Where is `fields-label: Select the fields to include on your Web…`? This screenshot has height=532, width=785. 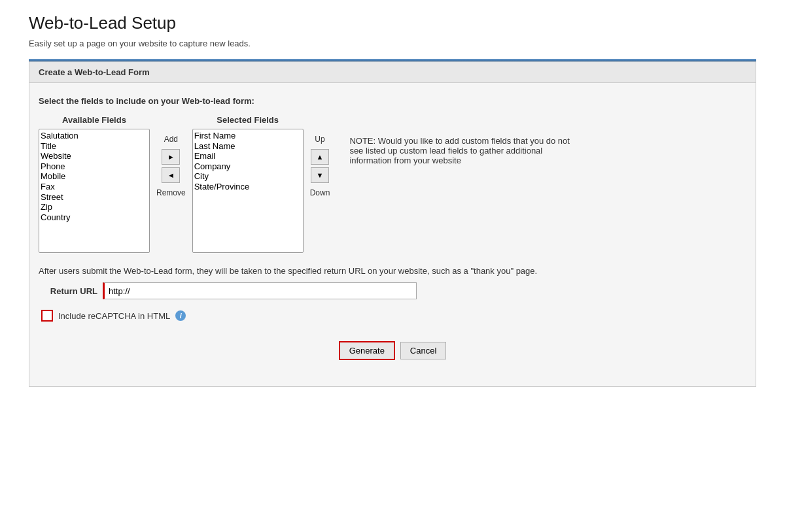
fields-label: Select the fields to include on your Web… is located at coordinates (392, 101).